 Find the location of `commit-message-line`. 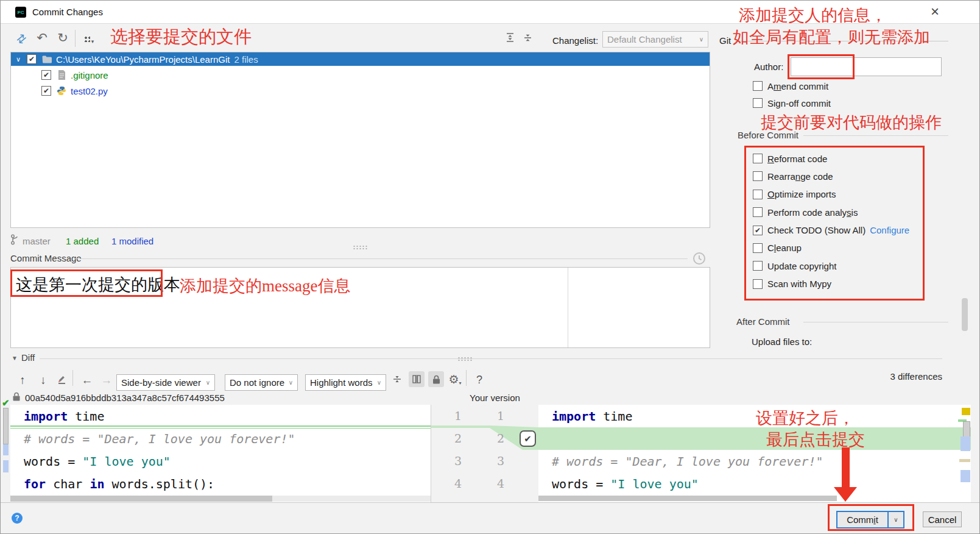

commit-message-line is located at coordinates (381, 258).